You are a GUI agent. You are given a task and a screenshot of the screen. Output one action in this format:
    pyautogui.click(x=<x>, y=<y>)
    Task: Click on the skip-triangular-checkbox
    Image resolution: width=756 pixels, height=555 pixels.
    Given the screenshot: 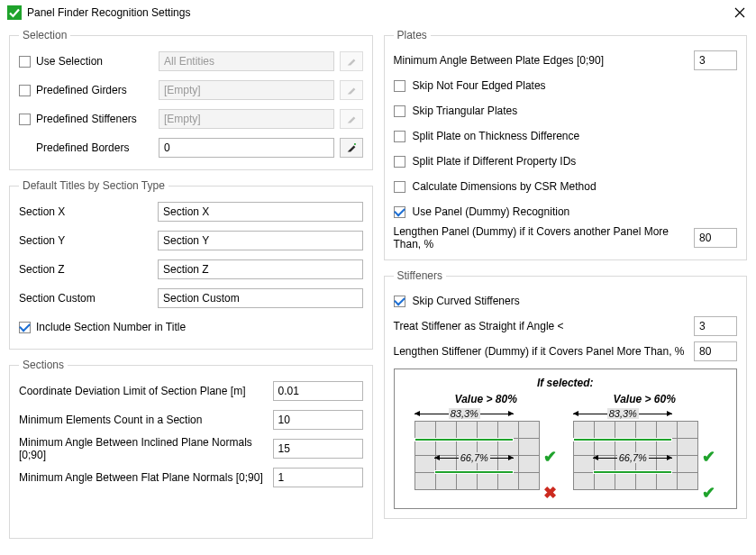 What is the action you would take?
    pyautogui.click(x=400, y=112)
    